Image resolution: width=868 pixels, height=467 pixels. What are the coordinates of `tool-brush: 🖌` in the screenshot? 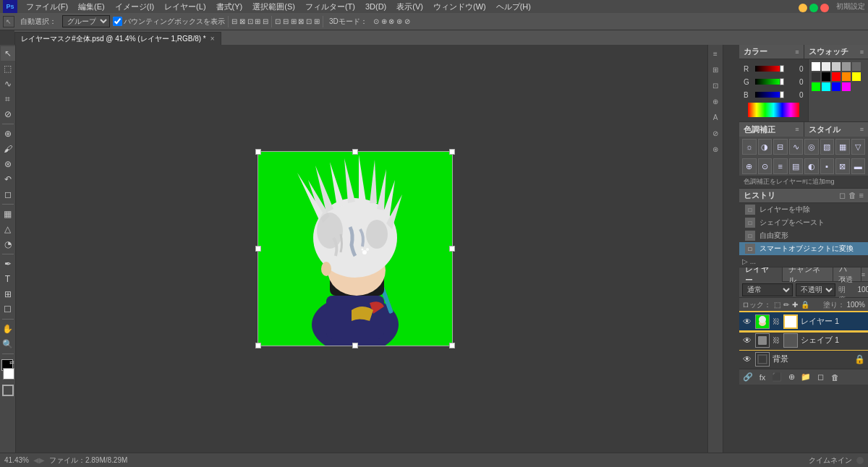 It's located at (8, 149).